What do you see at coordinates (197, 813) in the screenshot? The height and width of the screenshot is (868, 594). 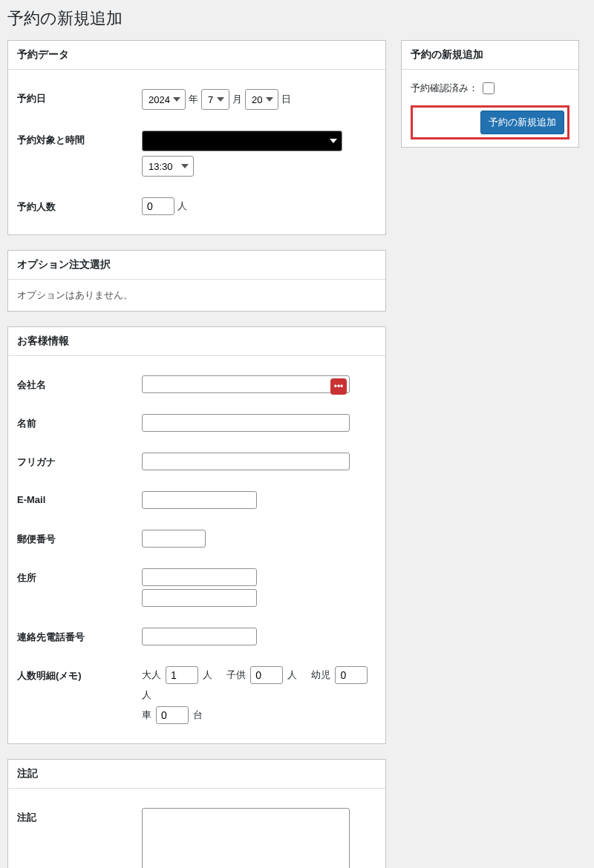 I see `notes-box: 注記 注記` at bounding box center [197, 813].